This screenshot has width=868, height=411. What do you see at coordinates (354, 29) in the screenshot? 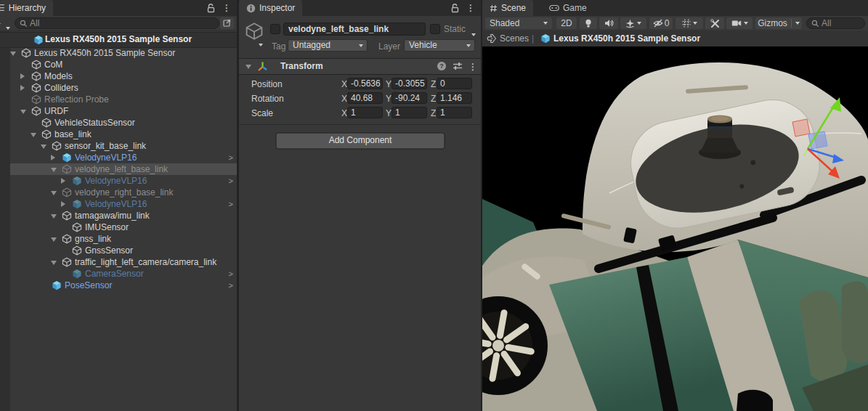
I see `gameobject-name-field: velodyne_left_base_link` at bounding box center [354, 29].